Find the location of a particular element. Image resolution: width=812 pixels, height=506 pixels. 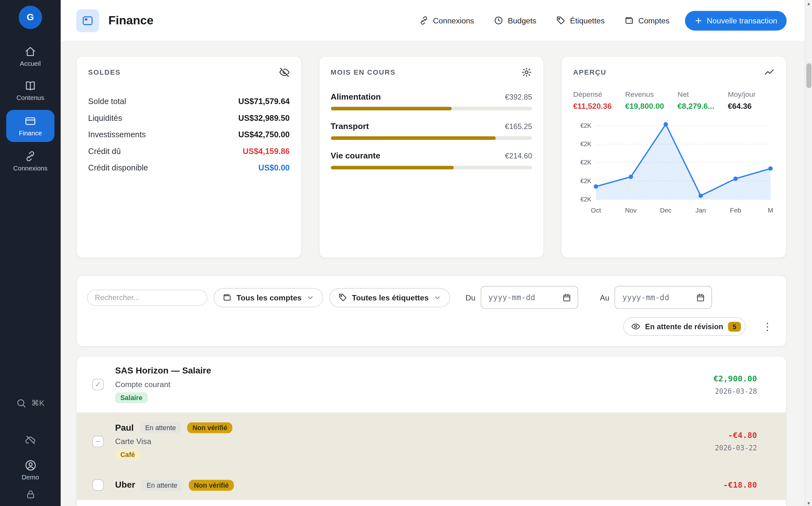

month-card-title: MOIS EN COURS is located at coordinates (363, 72).